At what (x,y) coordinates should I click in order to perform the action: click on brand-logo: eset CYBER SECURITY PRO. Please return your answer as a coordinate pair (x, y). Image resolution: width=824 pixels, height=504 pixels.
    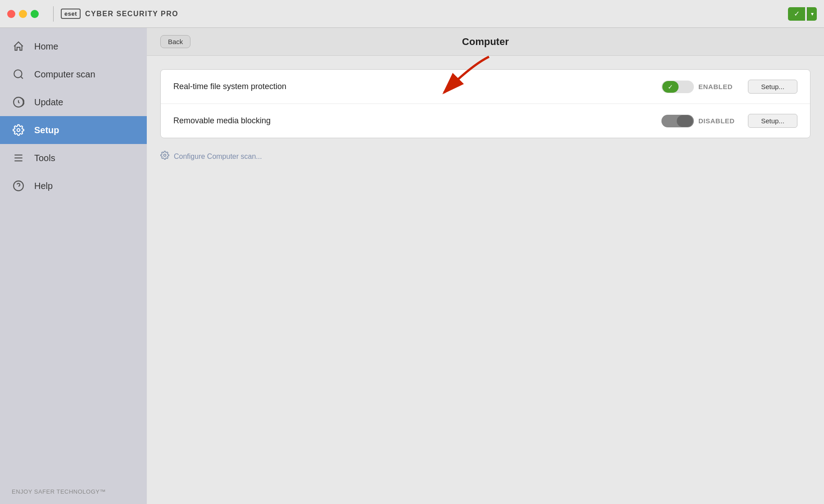
    Looking at the image, I should click on (120, 14).